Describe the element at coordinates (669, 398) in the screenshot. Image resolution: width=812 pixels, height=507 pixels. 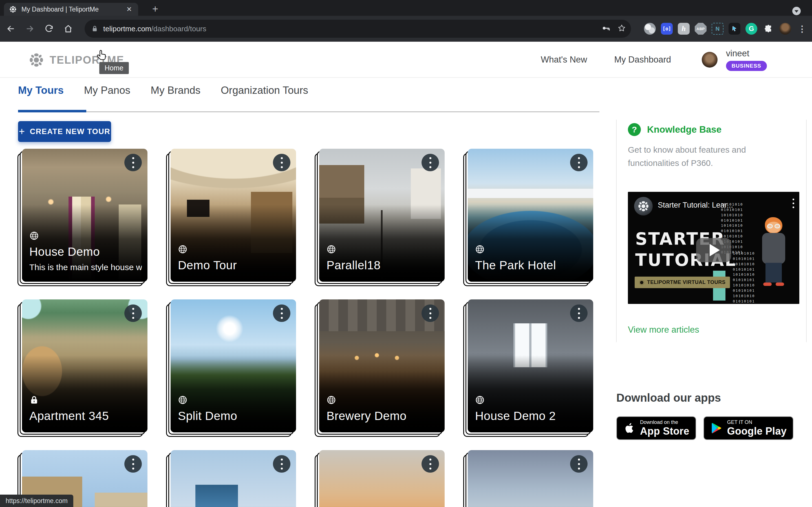
I see `download-apps-heading: Download our apps` at that location.